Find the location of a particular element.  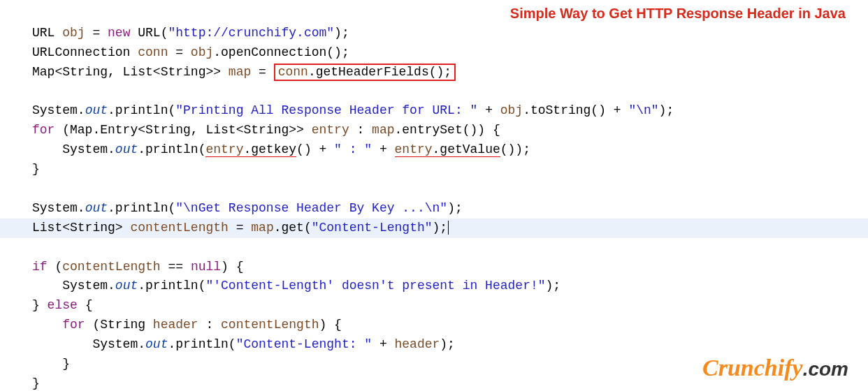

highlighted-box: conn.getHeaderFields(); is located at coordinates (365, 73).